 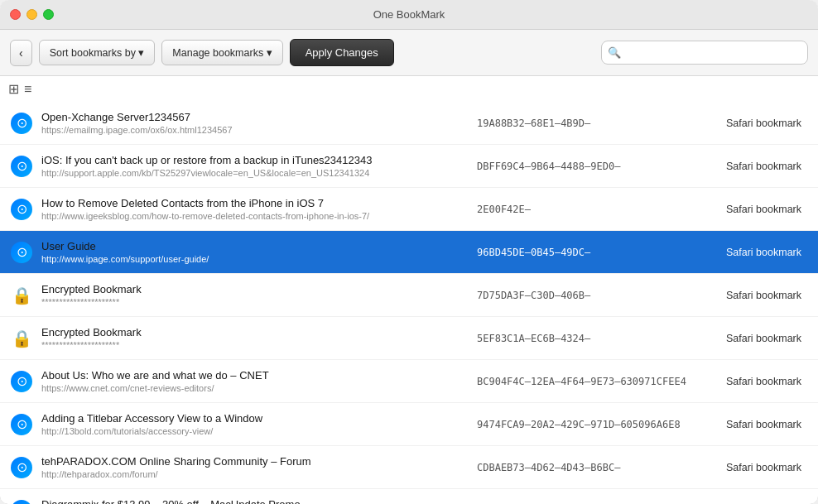 I want to click on bookmark-uuid: BC904F4C–12EA–4F64–9E73–630971CFEE4, so click(x=585, y=382).